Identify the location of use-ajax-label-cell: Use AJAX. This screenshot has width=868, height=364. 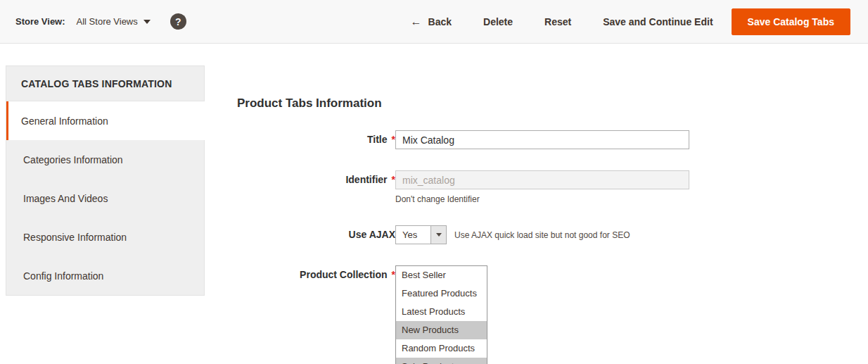
(317, 235).